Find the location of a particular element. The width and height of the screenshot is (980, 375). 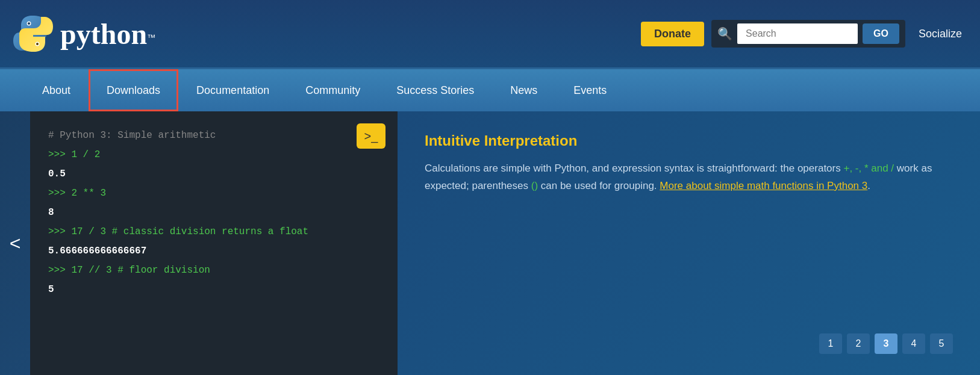

nav-item-events: Events is located at coordinates (590, 90).